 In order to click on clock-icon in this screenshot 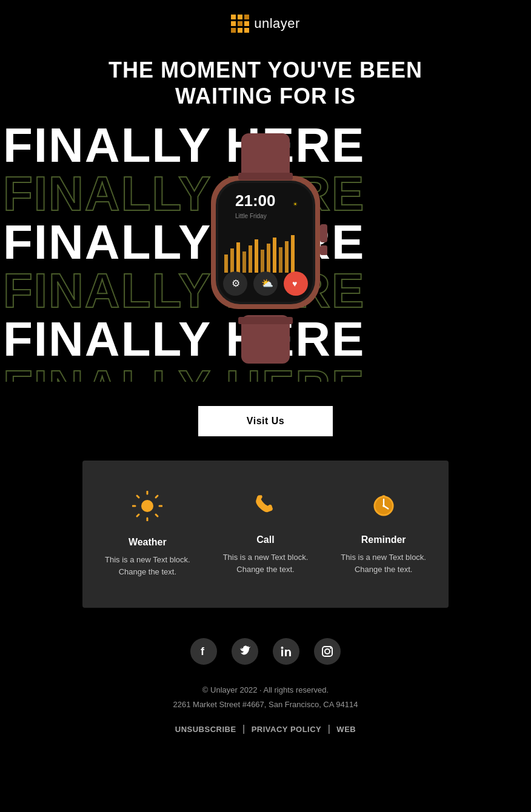, I will do `click(383, 508)`.